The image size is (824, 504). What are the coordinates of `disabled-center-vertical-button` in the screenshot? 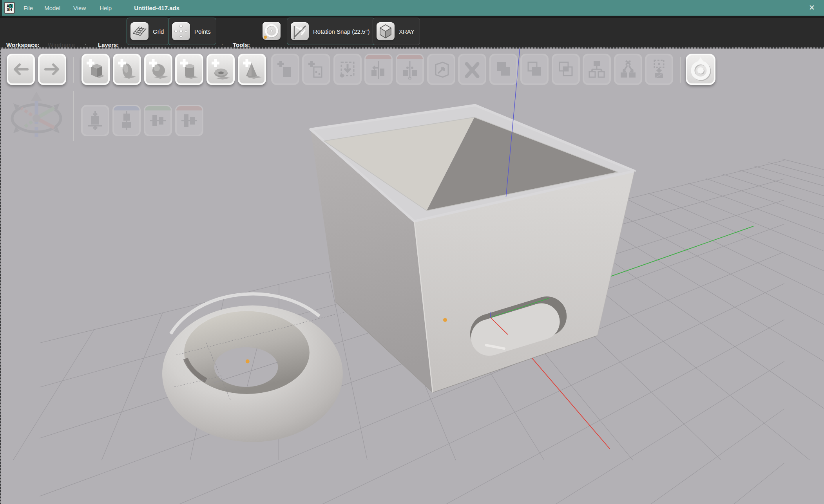 It's located at (127, 121).